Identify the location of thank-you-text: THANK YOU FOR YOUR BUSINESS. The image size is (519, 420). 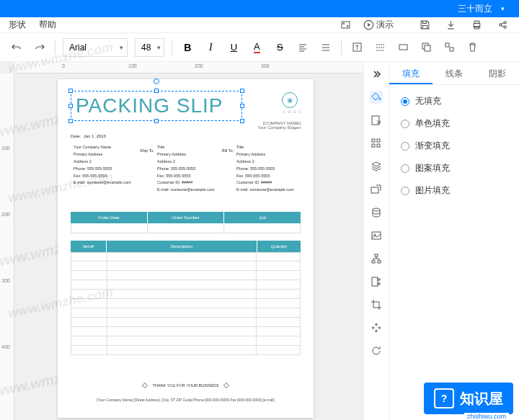
(186, 385).